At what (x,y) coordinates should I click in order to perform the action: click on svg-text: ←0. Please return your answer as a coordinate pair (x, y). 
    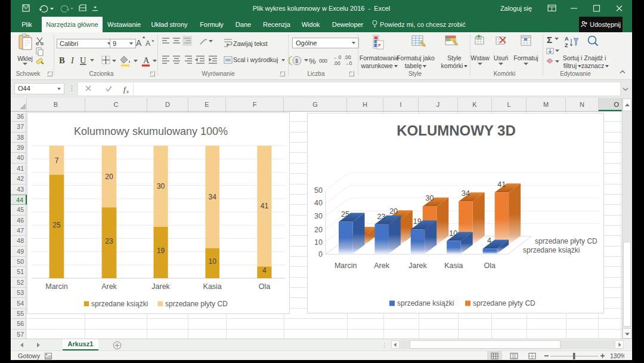
    Looking at the image, I should click on (338, 57).